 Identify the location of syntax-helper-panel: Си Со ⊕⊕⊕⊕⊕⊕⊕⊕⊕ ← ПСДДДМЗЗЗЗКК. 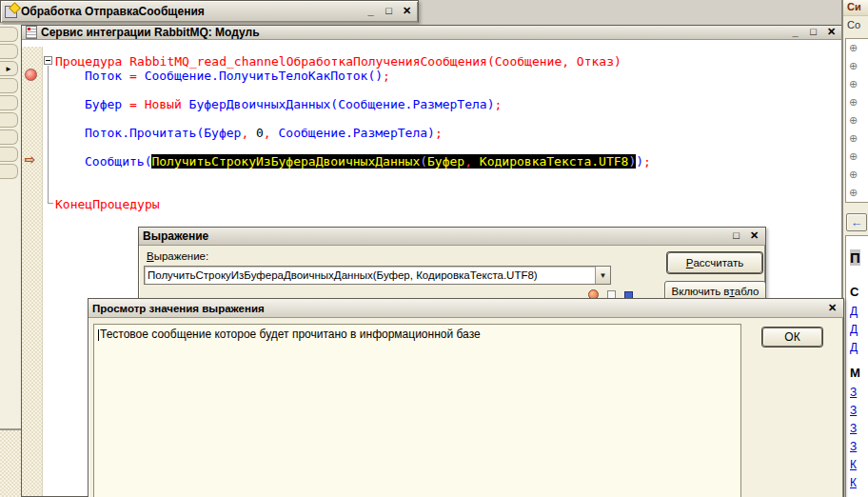
(855, 248).